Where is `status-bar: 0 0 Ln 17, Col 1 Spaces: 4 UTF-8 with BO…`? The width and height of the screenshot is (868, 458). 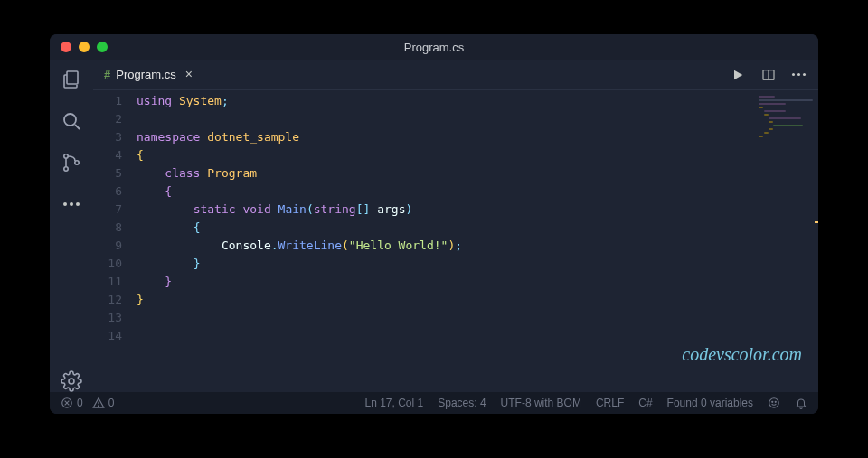
status-bar: 0 0 Ln 17, Col 1 Spaces: 4 UTF-8 with BO… is located at coordinates (434, 403).